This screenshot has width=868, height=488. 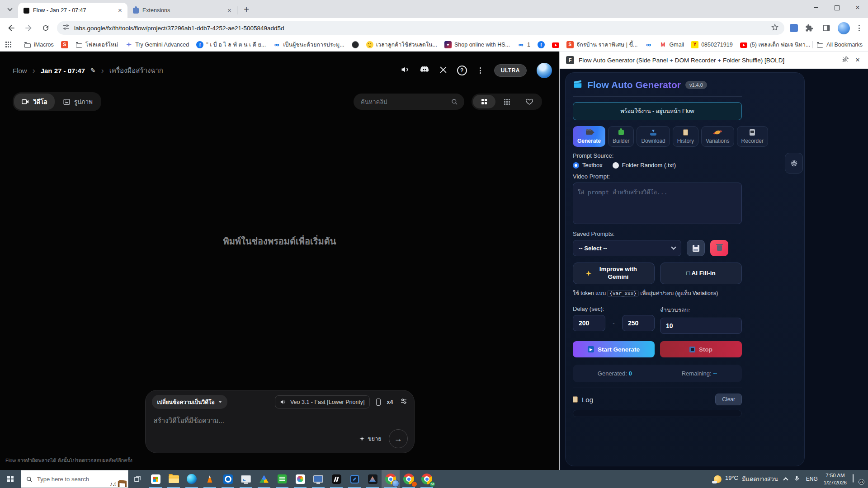 What do you see at coordinates (701, 326) in the screenshot?
I see `rounds-input` at bounding box center [701, 326].